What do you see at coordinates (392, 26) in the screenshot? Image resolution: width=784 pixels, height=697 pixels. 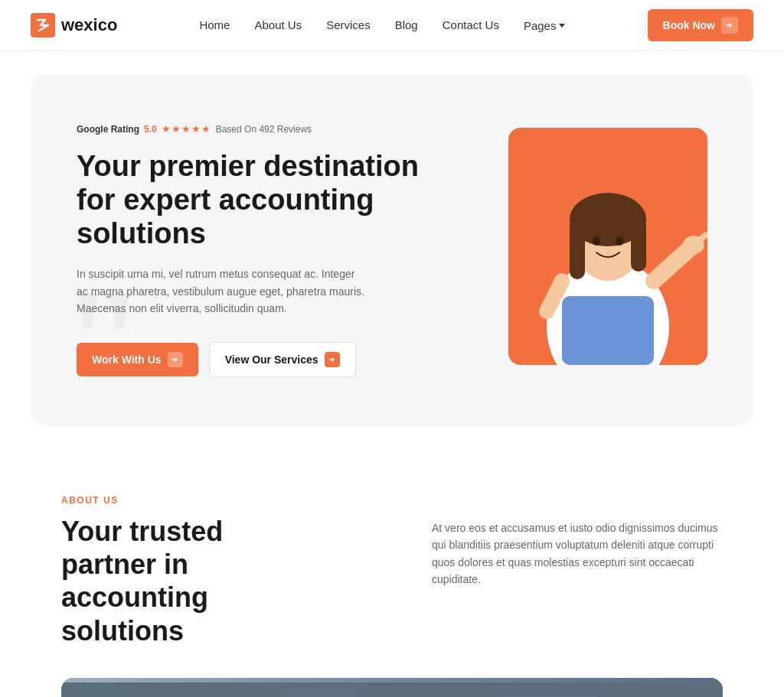 I see `navbar: wexico Home About Us Services Blog Conta…` at bounding box center [392, 26].